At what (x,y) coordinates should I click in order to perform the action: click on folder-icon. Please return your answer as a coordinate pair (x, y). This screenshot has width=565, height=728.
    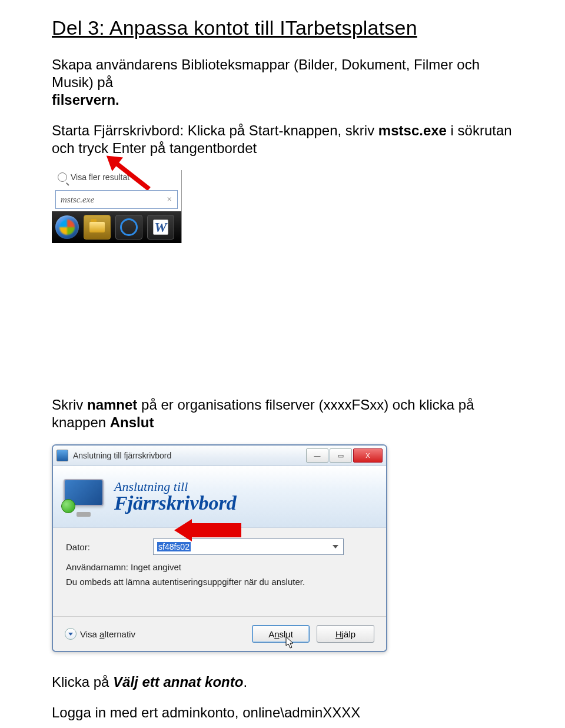
    Looking at the image, I should click on (97, 227).